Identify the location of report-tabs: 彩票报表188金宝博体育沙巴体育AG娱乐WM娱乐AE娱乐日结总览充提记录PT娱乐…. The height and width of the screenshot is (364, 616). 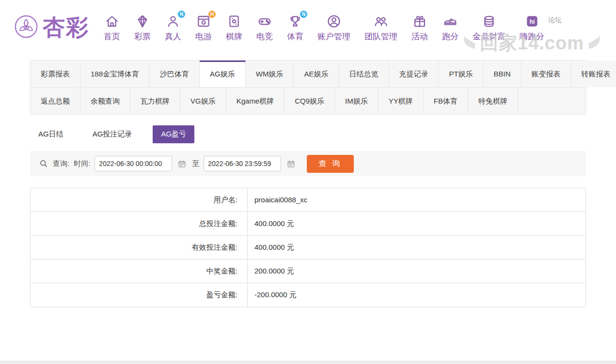
(308, 87).